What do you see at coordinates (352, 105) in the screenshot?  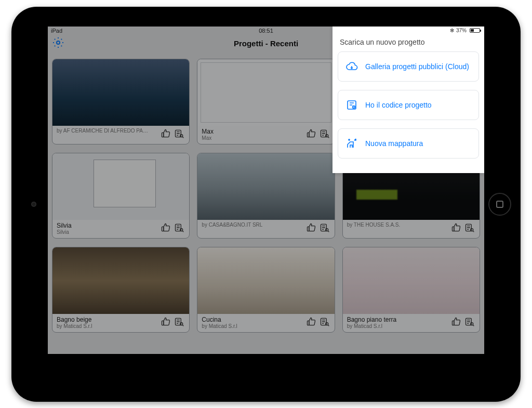 I see `project-code-icon` at bounding box center [352, 105].